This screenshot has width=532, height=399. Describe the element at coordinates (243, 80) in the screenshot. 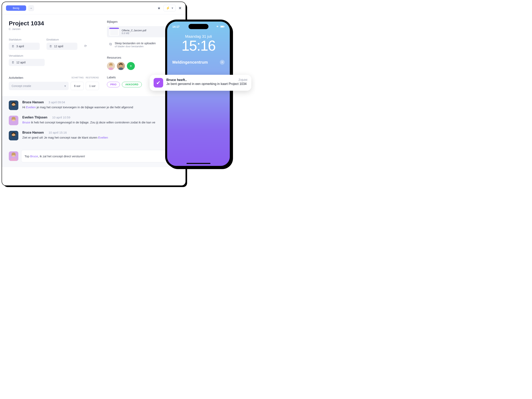

I see `notification-time: Zojuist` at that location.